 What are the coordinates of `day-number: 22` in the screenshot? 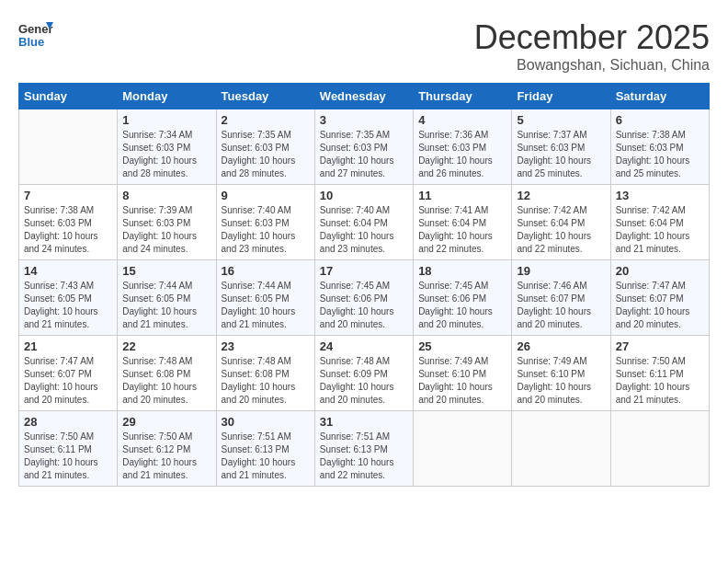 It's located at (166, 346).